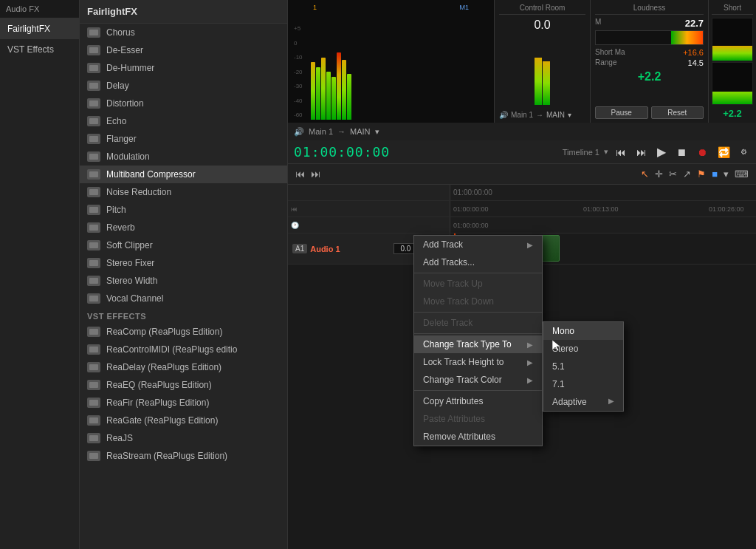 The height and width of the screenshot is (549, 756). I want to click on fx-item-stereo-fixer: Stereo Fixer, so click(183, 263).